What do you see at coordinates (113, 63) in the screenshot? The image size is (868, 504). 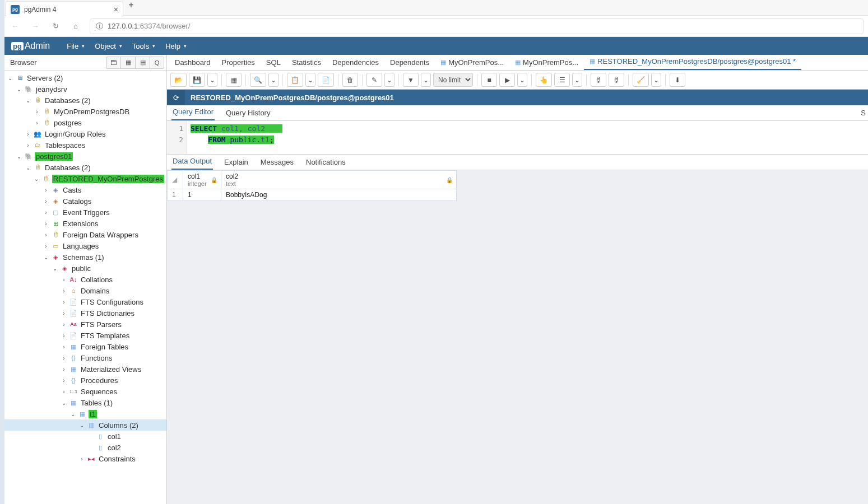 I see `properties-icon: 🗔` at bounding box center [113, 63].